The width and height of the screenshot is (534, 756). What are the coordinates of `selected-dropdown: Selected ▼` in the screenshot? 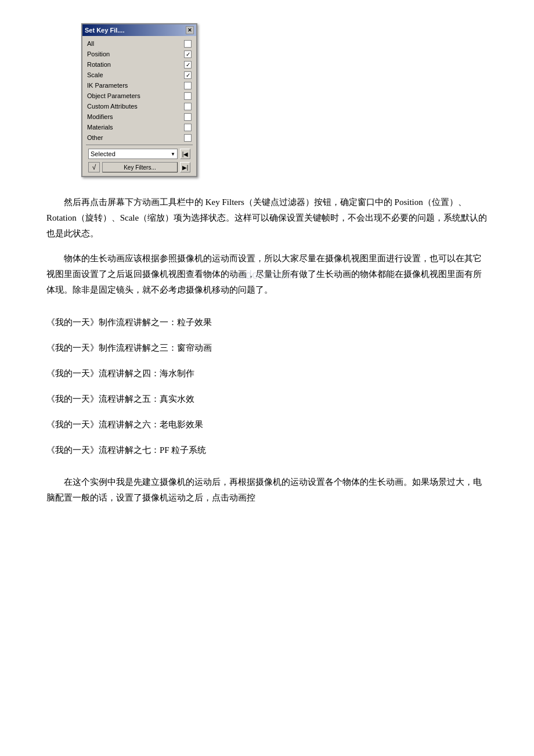 It's located at (133, 154).